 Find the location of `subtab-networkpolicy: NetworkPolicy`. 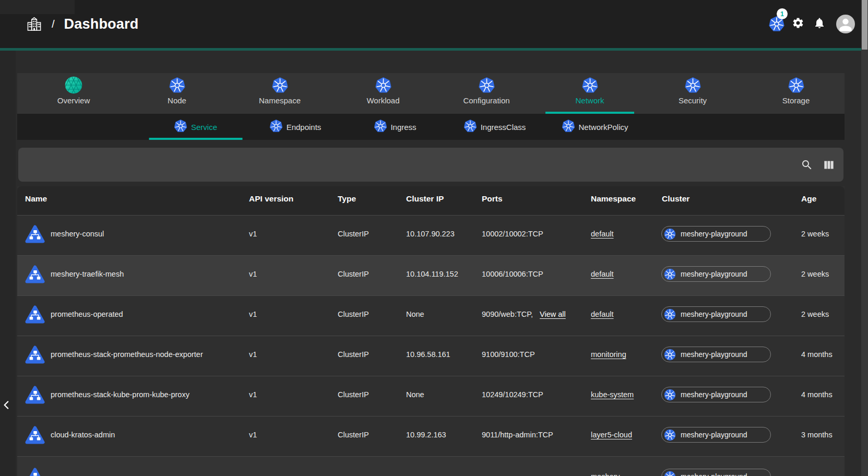

subtab-networkpolicy: NetworkPolicy is located at coordinates (595, 127).